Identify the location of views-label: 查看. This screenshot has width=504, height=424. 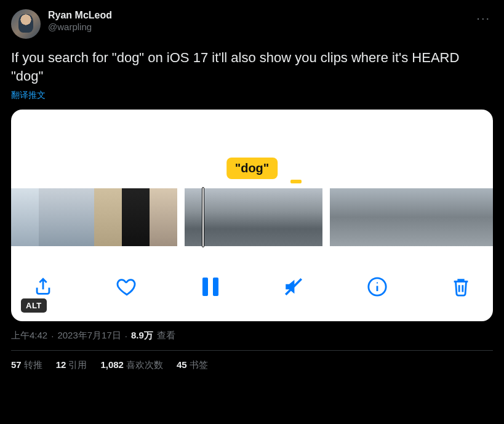
(166, 336).